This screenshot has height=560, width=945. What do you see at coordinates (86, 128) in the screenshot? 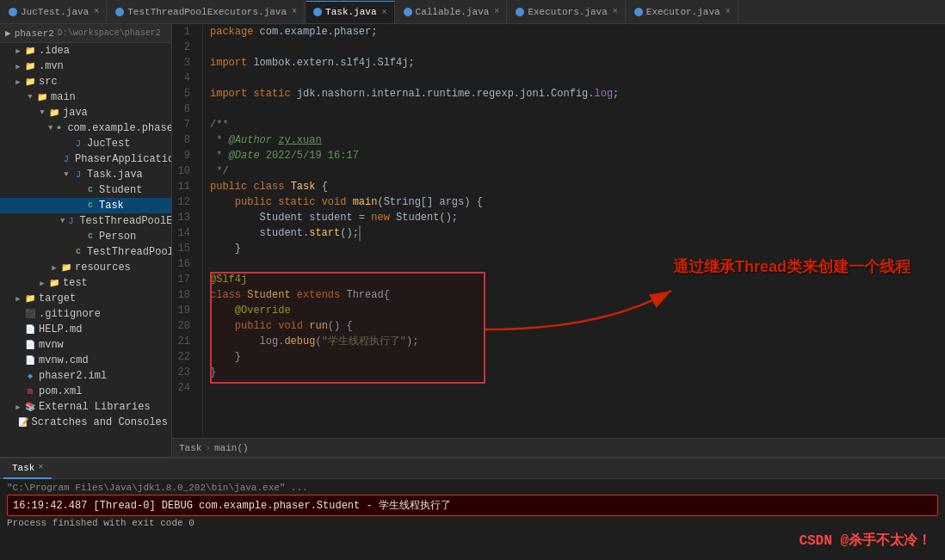
I see `tree-item-package: ▼ ● com.example.phaser` at bounding box center [86, 128].